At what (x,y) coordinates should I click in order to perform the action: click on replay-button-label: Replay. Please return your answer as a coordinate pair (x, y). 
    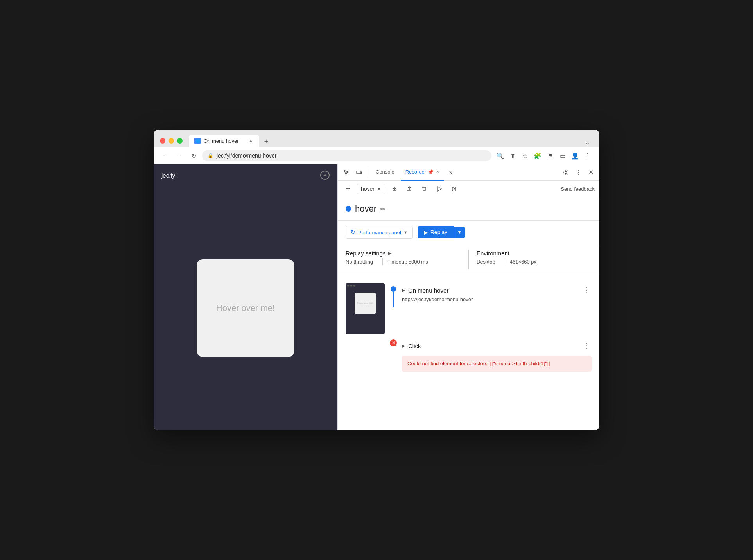
    Looking at the image, I should click on (439, 232).